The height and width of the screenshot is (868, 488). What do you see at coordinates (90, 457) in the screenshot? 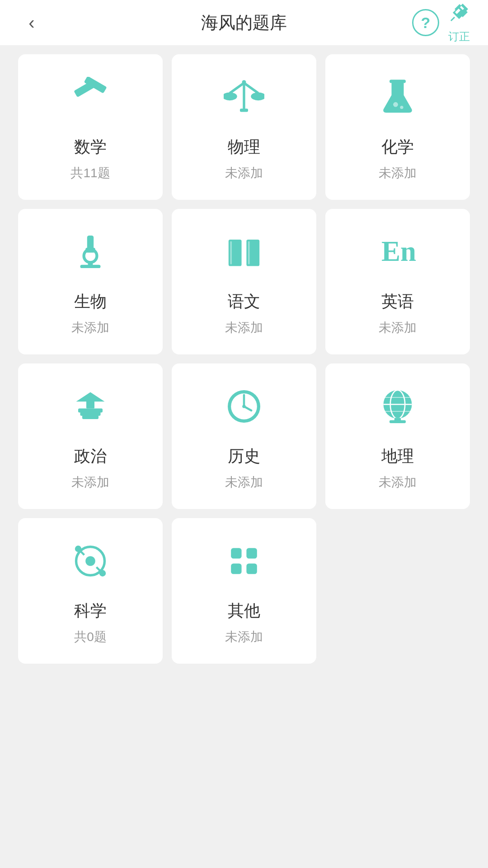
I see `subject-name-politics: 政治` at bounding box center [90, 457].